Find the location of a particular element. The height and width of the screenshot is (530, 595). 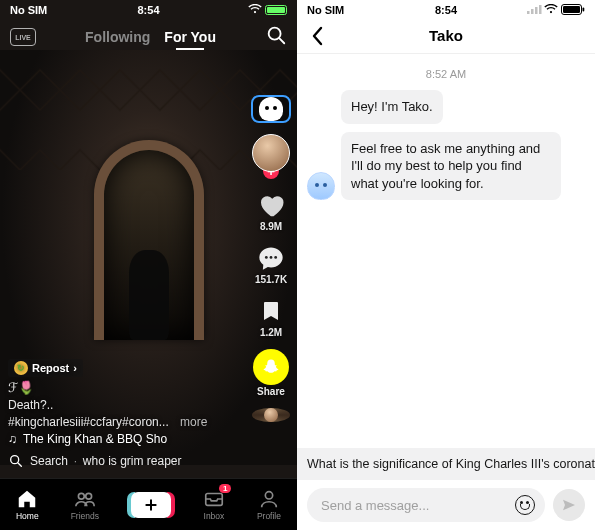

caption-emoji: ℱ🌷 is located at coordinates (21, 388).